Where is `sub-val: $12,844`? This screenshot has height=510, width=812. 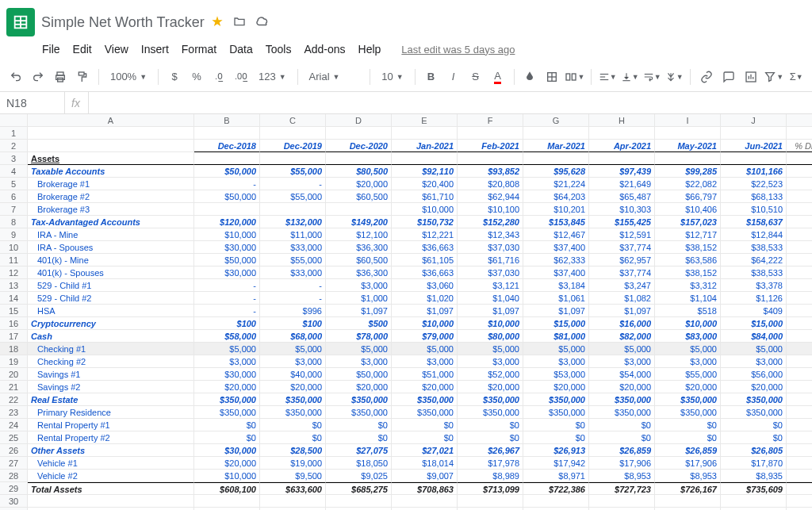
sub-val: $12,844 is located at coordinates (753, 235).